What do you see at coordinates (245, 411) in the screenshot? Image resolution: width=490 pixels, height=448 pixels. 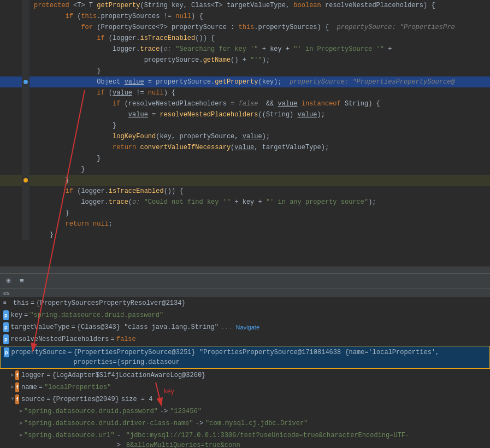 I see `debug-item-src-1: ▶ "spring.datasource.druid.password" -> …` at bounding box center [245, 411].